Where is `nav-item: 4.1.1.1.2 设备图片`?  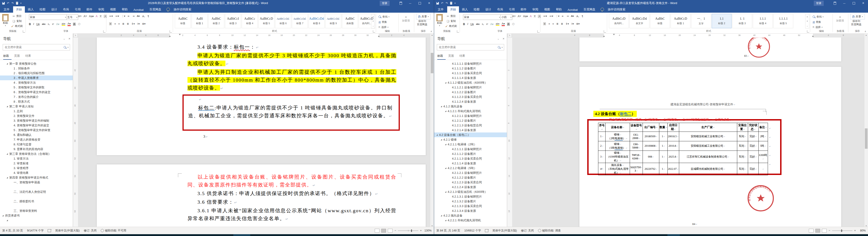 nav-item: 4.1.1.1.2 设备图片 is located at coordinates (470, 68).